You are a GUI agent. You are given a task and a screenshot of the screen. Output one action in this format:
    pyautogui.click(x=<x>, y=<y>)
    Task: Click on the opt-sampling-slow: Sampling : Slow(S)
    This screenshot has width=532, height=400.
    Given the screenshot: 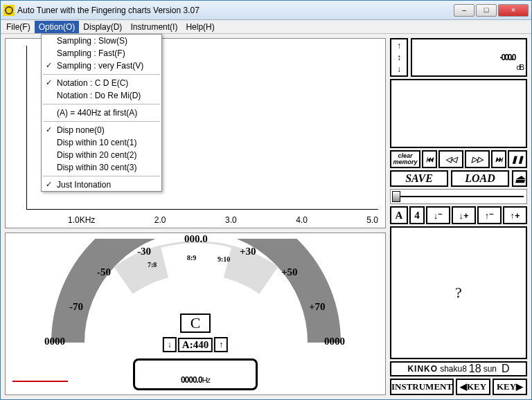 What is the action you would take?
    pyautogui.click(x=101, y=41)
    